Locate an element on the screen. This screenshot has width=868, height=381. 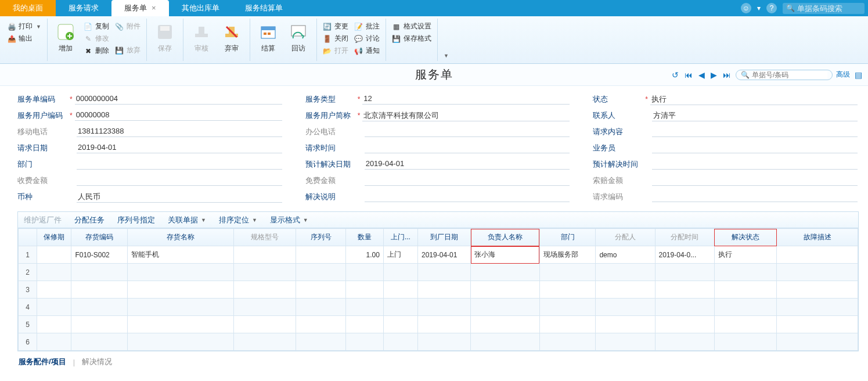
cell-assigntime: 2019-04-0... is located at coordinates (685, 255).